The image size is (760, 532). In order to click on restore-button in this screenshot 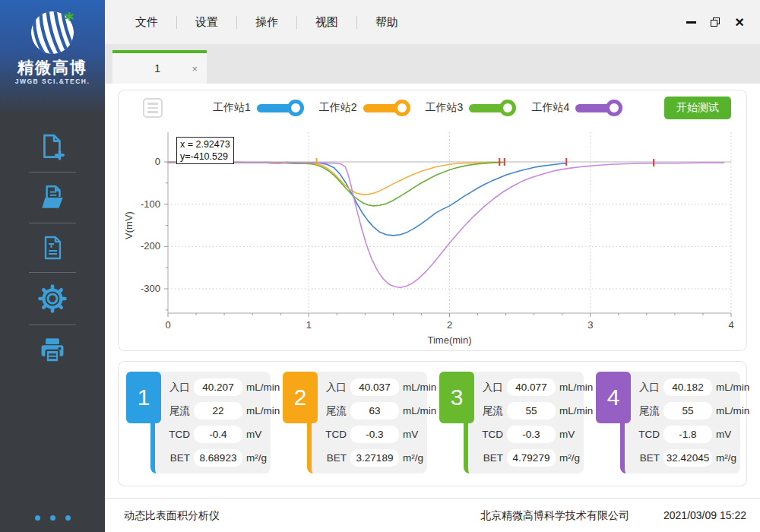, I will do `click(715, 22)`.